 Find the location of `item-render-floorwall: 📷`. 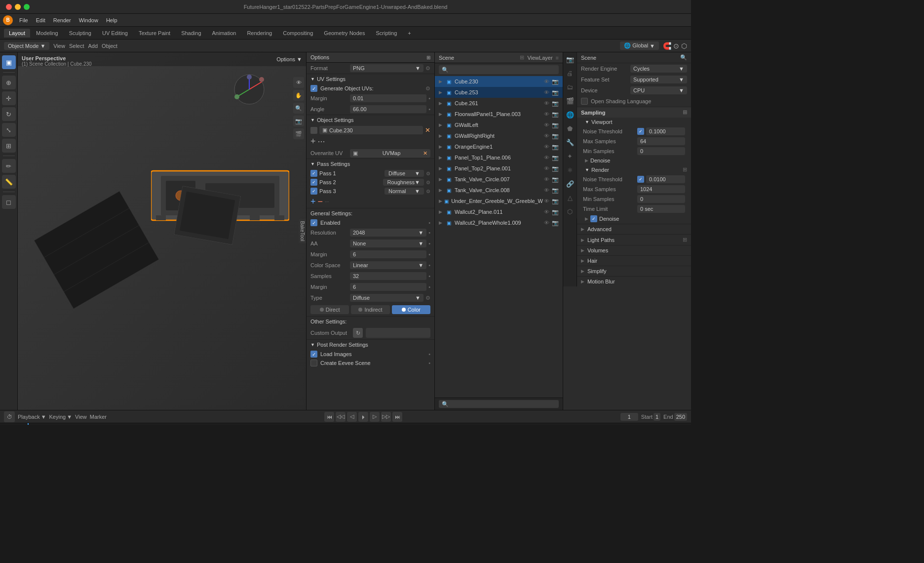

item-render-floorwall: 📷 is located at coordinates (555, 114).